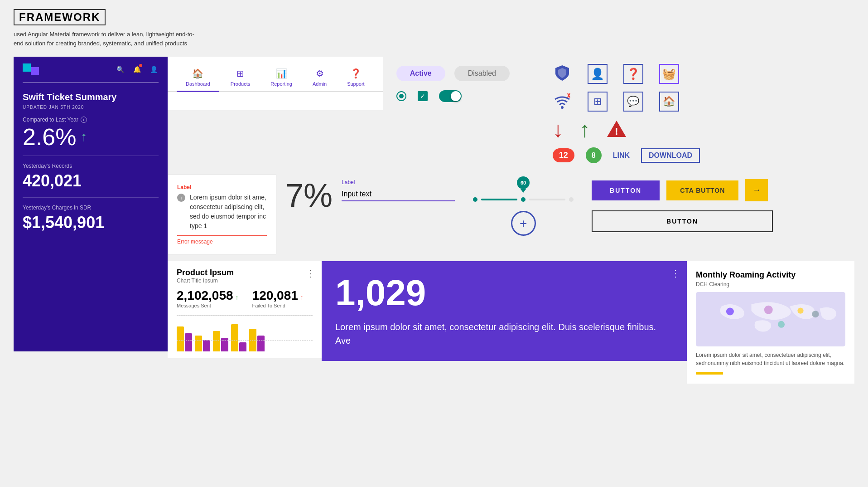  What do you see at coordinates (401, 96) in the screenshot?
I see `radio-button` at bounding box center [401, 96].